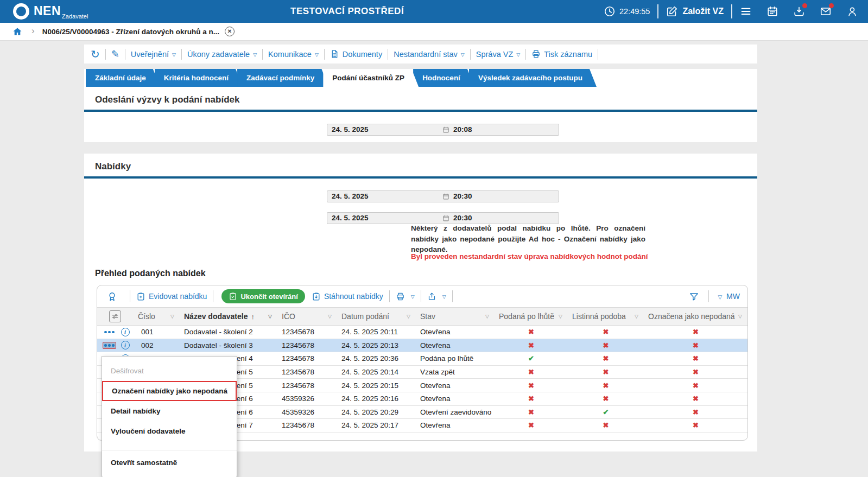 This screenshot has width=868, height=477. Describe the element at coordinates (169, 391) in the screenshot. I see `menu-item-ozna-en-nab-dky-jako-nepodan-: Označení nabídky jako nepodaná` at that location.